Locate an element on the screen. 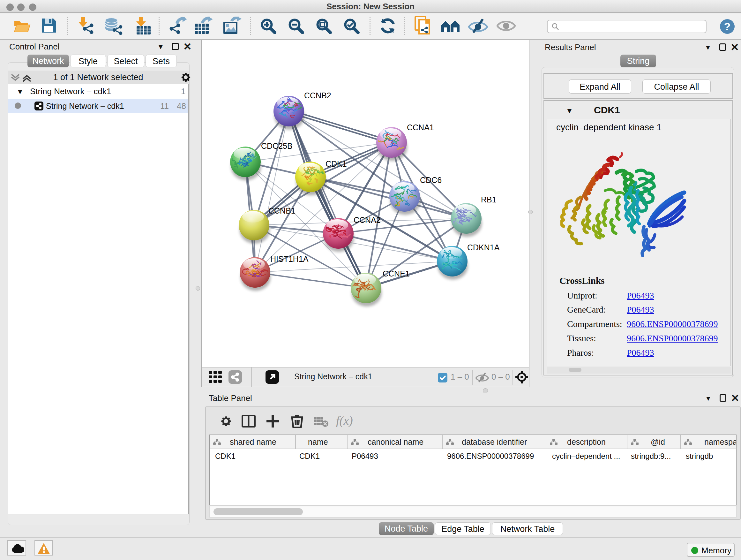 Image resolution: width=741 pixels, height=560 pixels. svg-text: CCNB1 is located at coordinates (282, 210).